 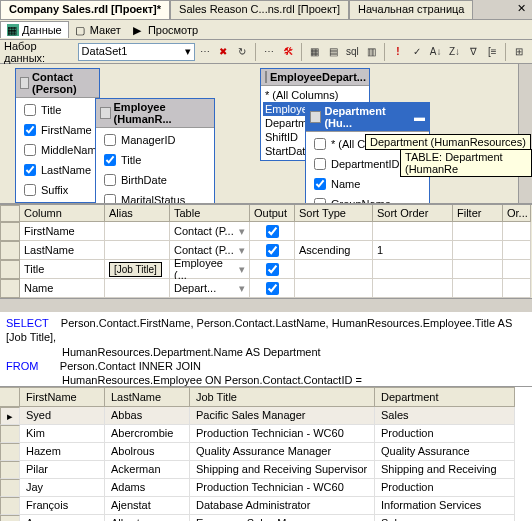 I want to click on field-row: ManagerID, so click(x=155, y=140).